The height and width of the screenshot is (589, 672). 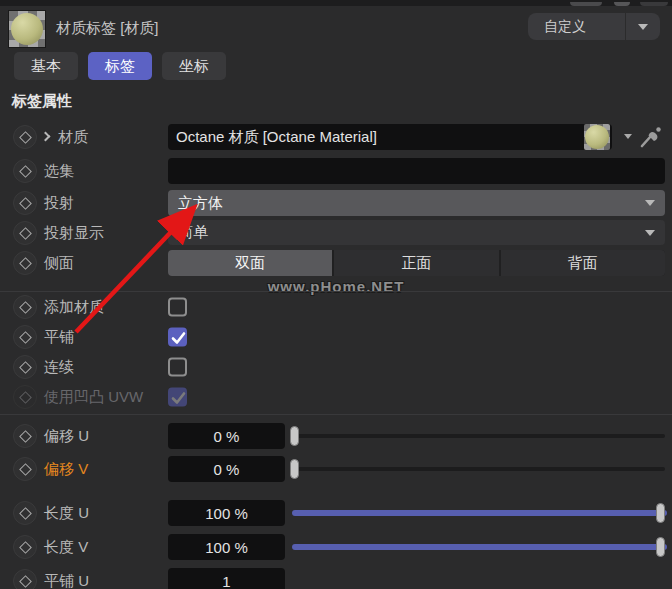 I want to click on tile-row: 平铺, so click(x=336, y=337).